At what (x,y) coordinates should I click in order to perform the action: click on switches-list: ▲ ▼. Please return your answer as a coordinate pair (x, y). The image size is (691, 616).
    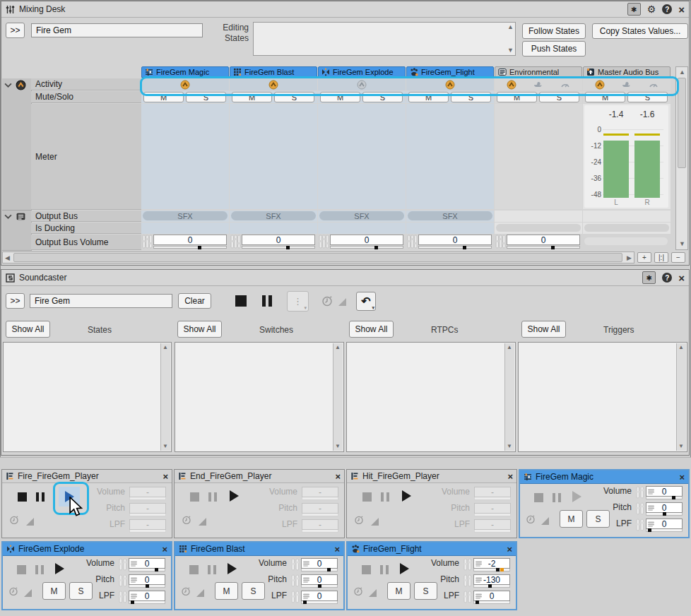
    Looking at the image, I should click on (259, 397).